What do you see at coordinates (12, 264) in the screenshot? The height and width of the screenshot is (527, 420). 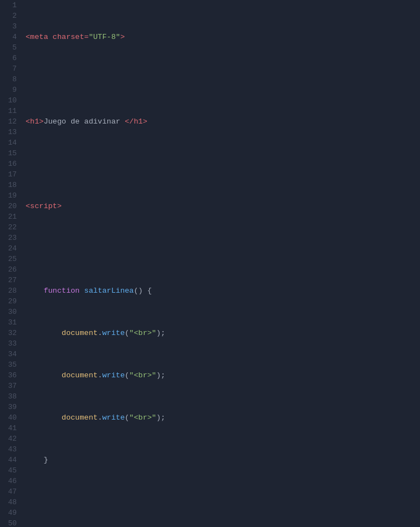 I see `line-numbers: 1 2 3 4 5 6 7 8 9 10 11 12 13 14 15 16 1…` at bounding box center [12, 264].